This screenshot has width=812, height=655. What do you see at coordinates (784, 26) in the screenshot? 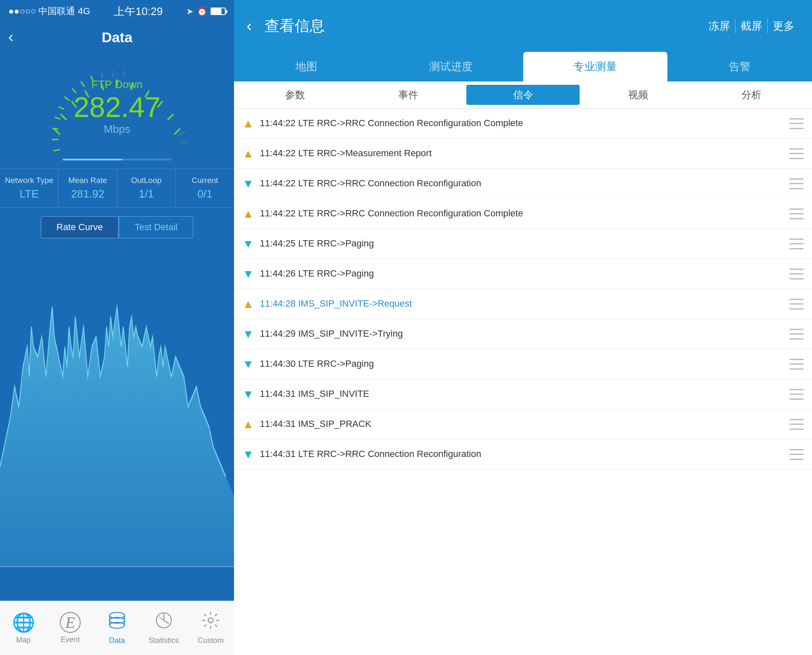
I see `more-button: 更多` at bounding box center [784, 26].